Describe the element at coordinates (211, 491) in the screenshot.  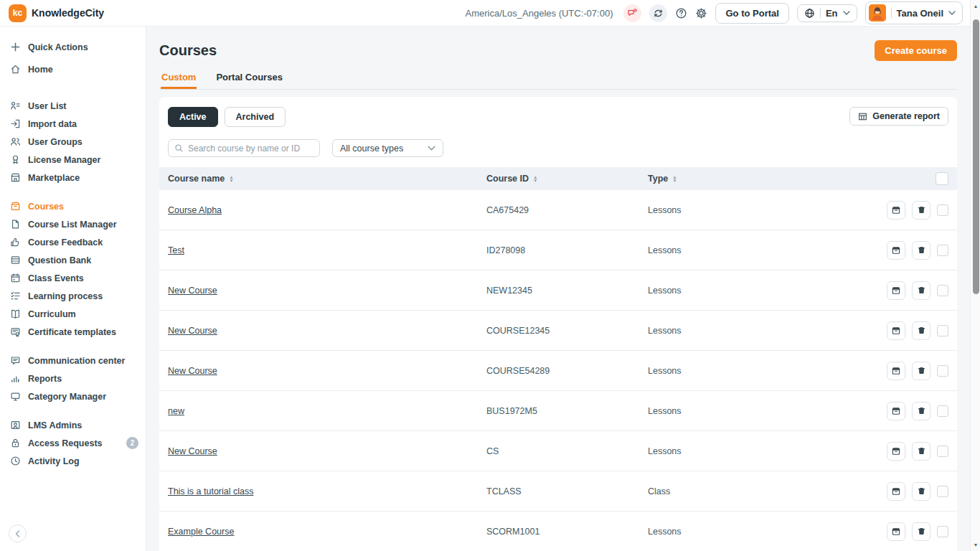
I see `course-name-link: This is a tutorial class` at that location.